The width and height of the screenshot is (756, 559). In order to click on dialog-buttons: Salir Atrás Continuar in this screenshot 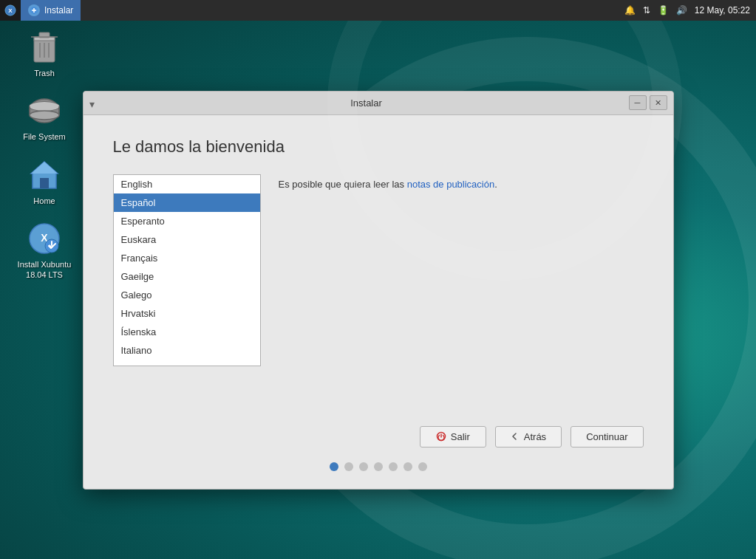, I will do `click(378, 437)`.